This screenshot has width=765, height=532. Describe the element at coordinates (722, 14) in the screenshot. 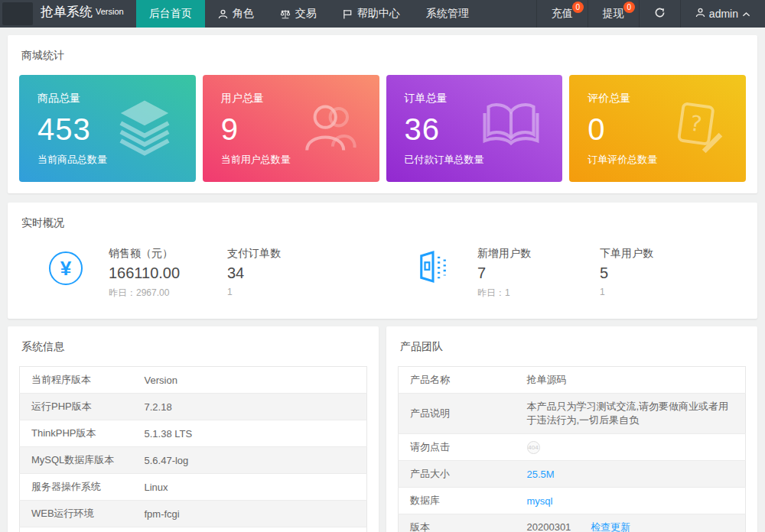

I see `user-menu: admin` at that location.